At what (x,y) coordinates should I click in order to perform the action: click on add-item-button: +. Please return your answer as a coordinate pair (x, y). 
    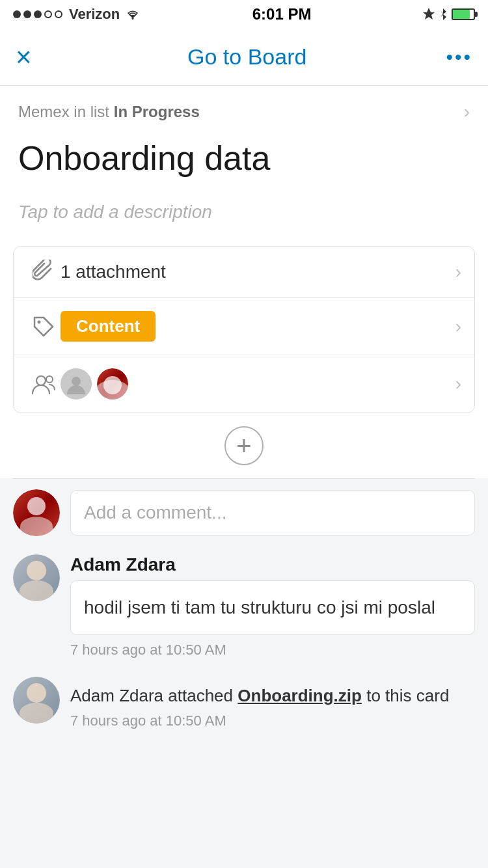
    Looking at the image, I should click on (244, 446).